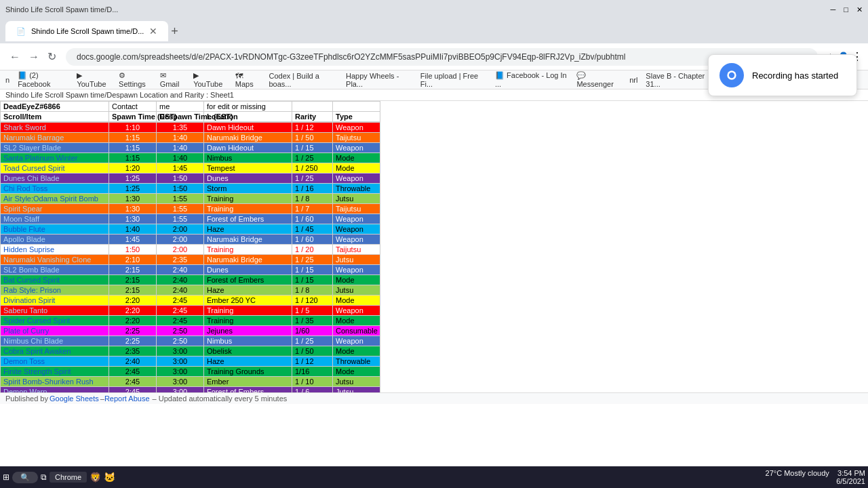 The height and width of the screenshot is (488, 868). What do you see at coordinates (34, 138) in the screenshot?
I see `item-link: Narumaki Barrage` at bounding box center [34, 138].